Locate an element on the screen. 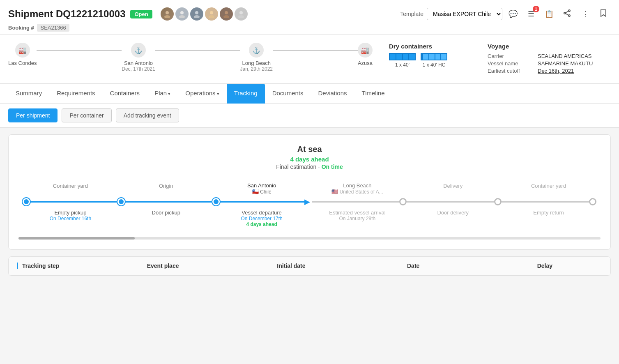 Image resolution: width=619 pixels, height=364 pixels. timeline-segment-done is located at coordinates (74, 202).